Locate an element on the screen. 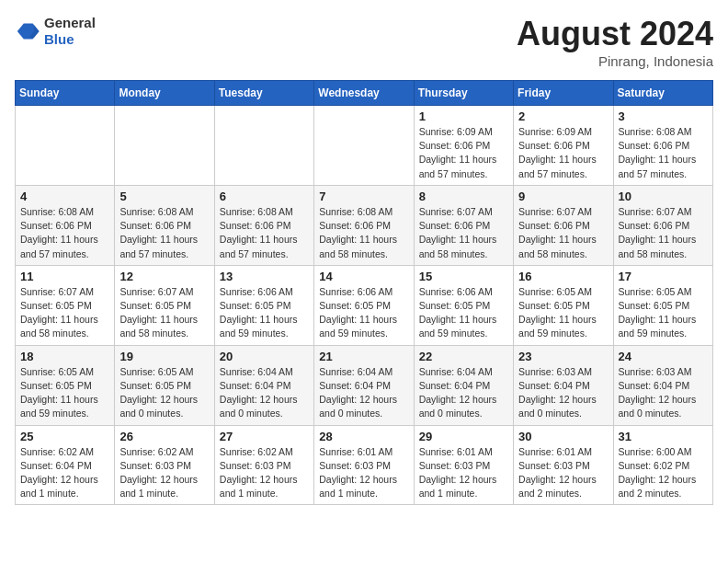 The width and height of the screenshot is (728, 563). day-cell: 3Sunrise: 6:08 AM Sunset: 6:06 PM Daylig… is located at coordinates (663, 145).